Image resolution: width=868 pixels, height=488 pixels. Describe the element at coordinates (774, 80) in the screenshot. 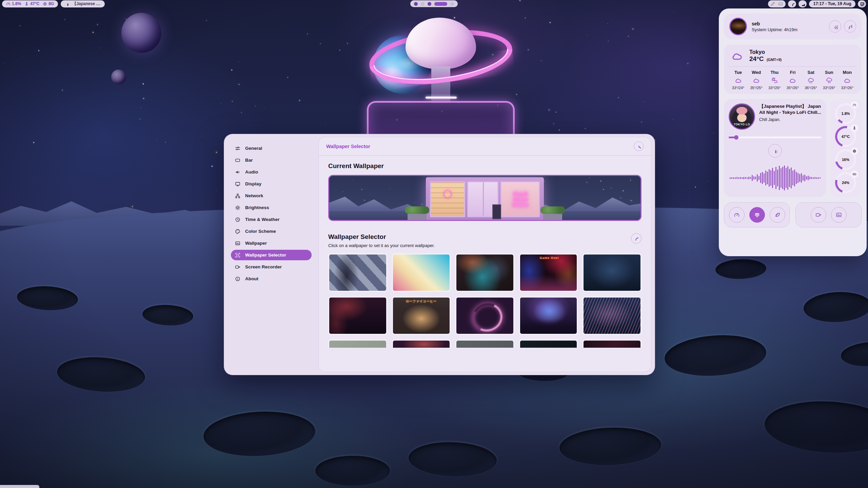

I see `forecast-day: Thu 33°/26°` at that location.